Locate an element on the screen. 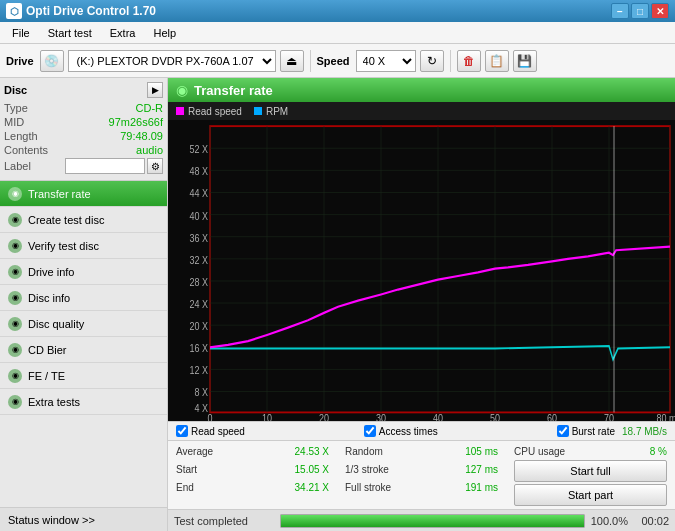  nav-disc-info: ◉ Disc info is located at coordinates (84, 298).